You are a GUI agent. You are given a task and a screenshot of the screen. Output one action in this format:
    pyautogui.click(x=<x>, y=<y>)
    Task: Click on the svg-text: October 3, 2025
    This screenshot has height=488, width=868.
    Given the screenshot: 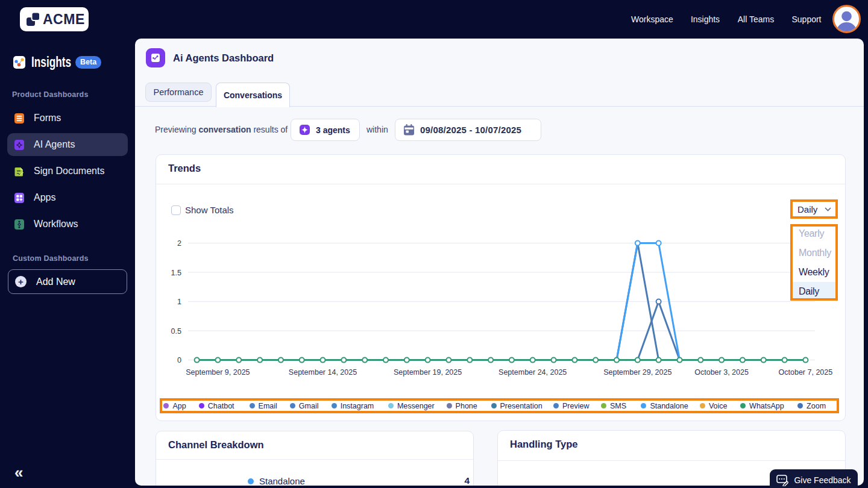 What is the action you would take?
    pyautogui.click(x=722, y=372)
    